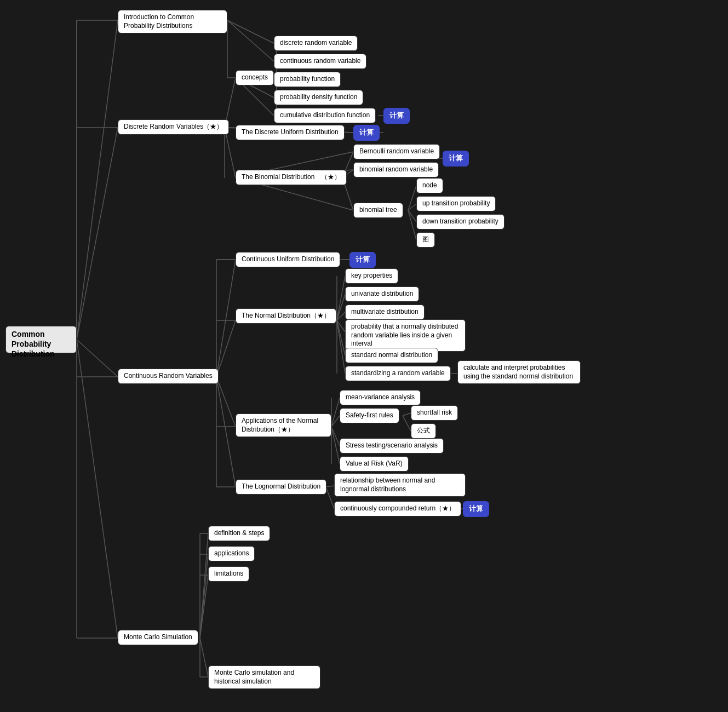 The image size is (728, 712). Describe the element at coordinates (398, 374) in the screenshot. I see `standardizing-node: standardizing a random variable` at that location.